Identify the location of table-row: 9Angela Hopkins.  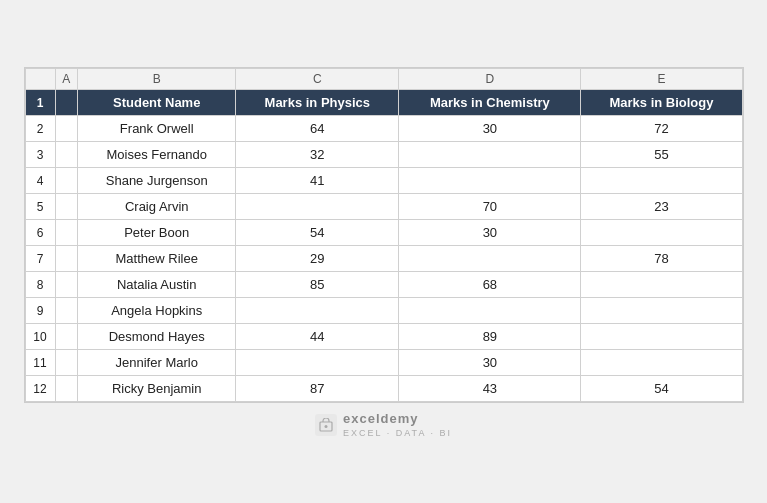
(384, 311).